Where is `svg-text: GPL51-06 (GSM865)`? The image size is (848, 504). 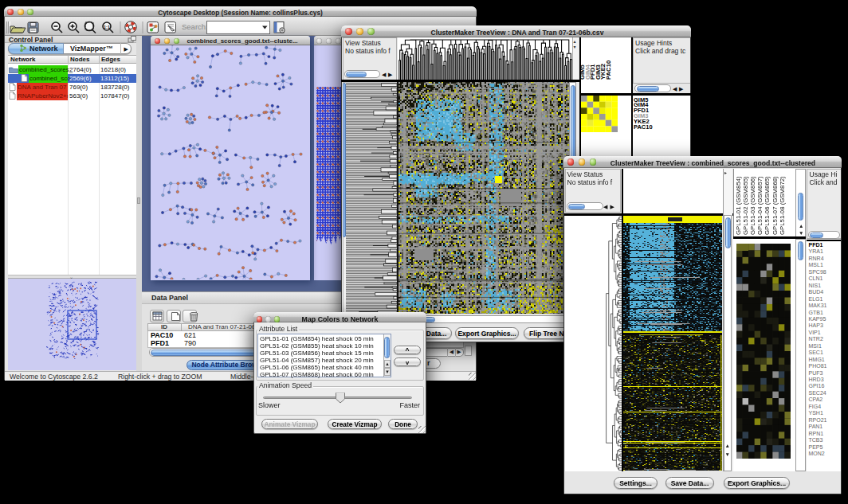 svg-text: GPL51-06 (GSM865) is located at coordinates (767, 205).